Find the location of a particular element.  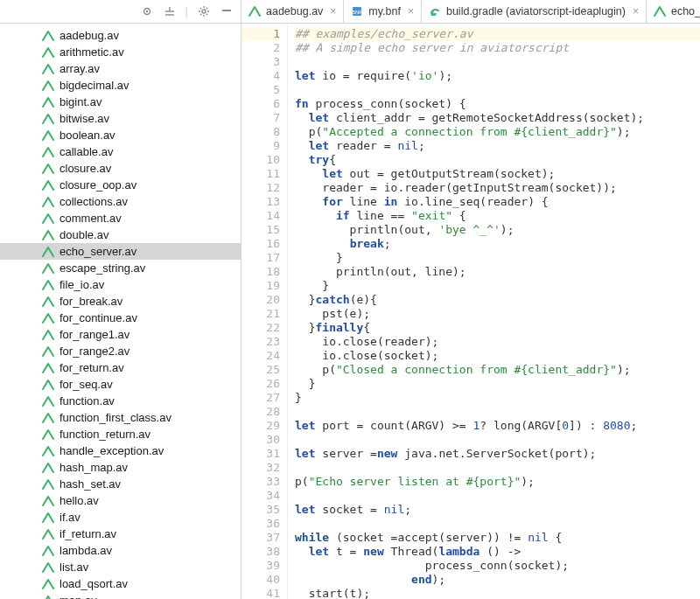

line-number: 34 is located at coordinates (261, 496).